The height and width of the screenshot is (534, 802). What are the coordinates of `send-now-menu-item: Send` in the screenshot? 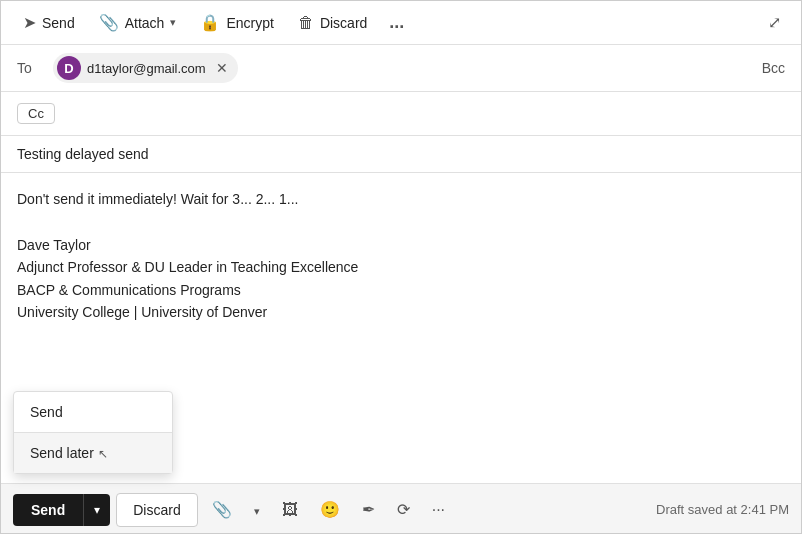 It's located at (93, 412).